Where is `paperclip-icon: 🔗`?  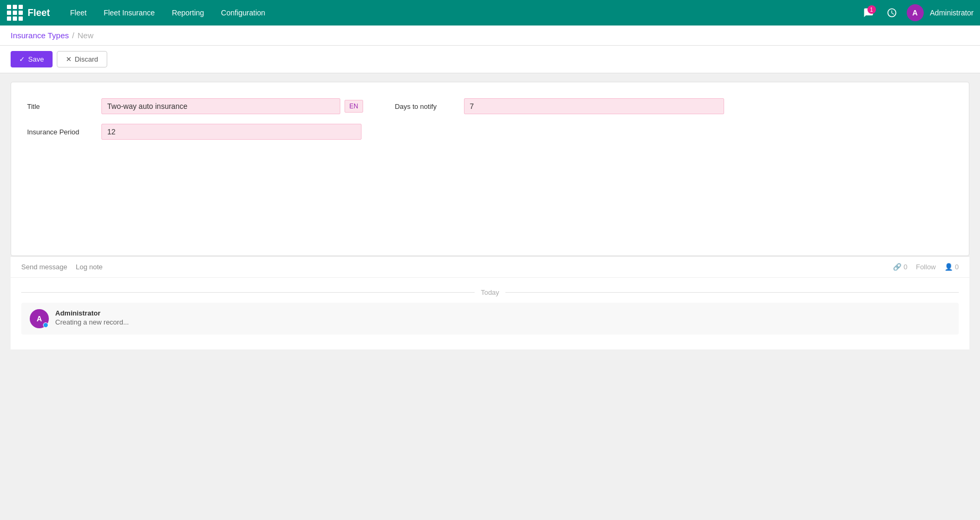
paperclip-icon: 🔗 is located at coordinates (897, 267).